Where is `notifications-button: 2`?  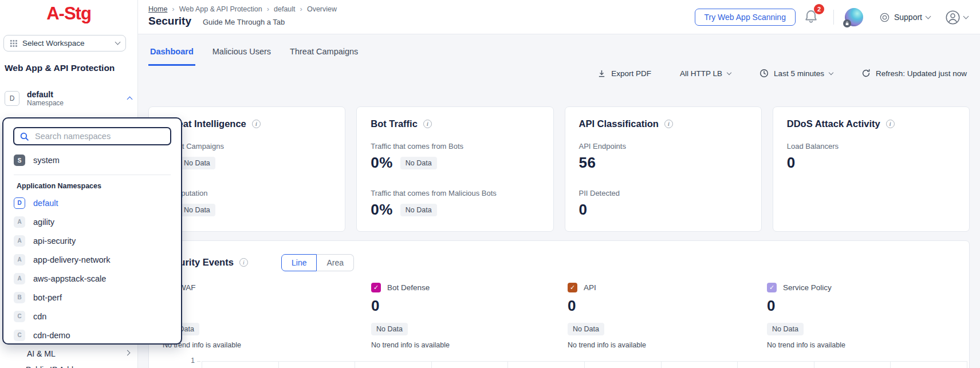
notifications-button: 2 is located at coordinates (812, 17).